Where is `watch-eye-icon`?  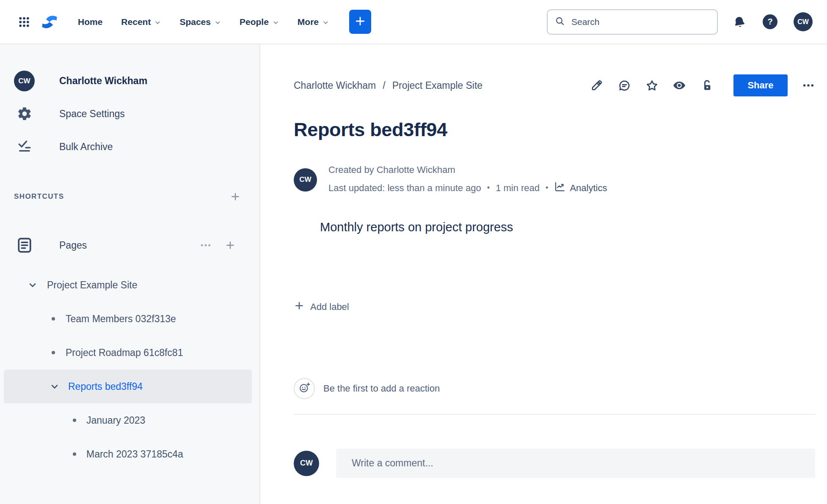 watch-eye-icon is located at coordinates (679, 85).